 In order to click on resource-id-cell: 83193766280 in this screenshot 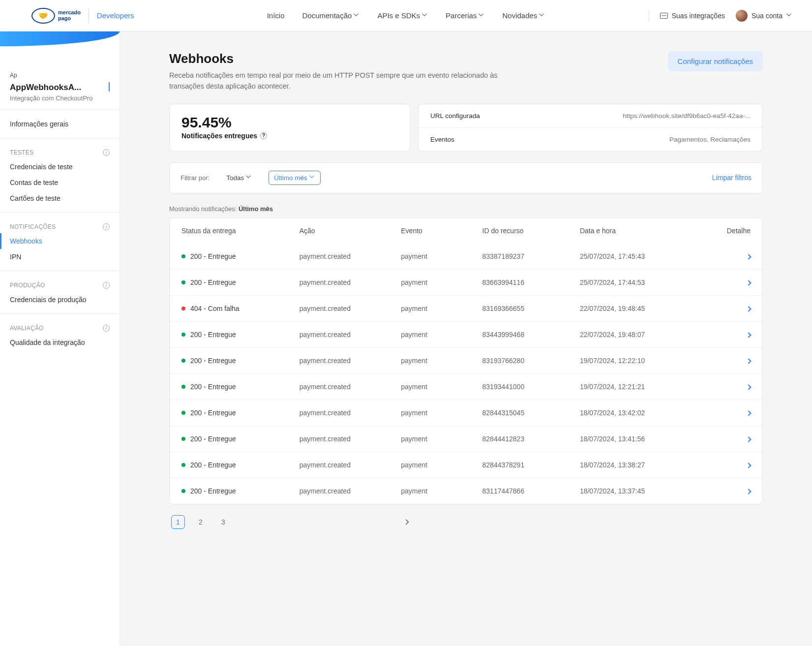, I will do `click(531, 361)`.